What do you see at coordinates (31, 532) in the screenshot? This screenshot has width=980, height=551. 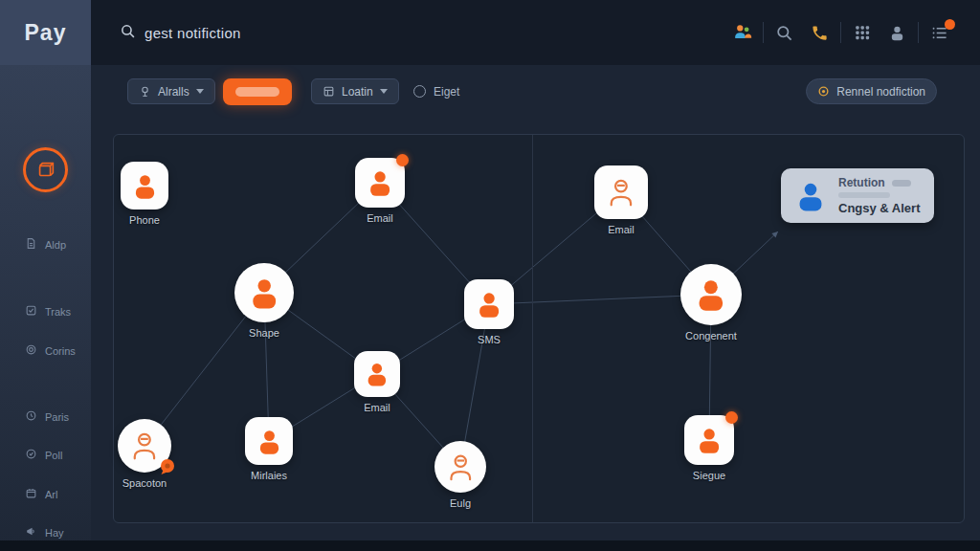 I see `megaphone-icon` at bounding box center [31, 532].